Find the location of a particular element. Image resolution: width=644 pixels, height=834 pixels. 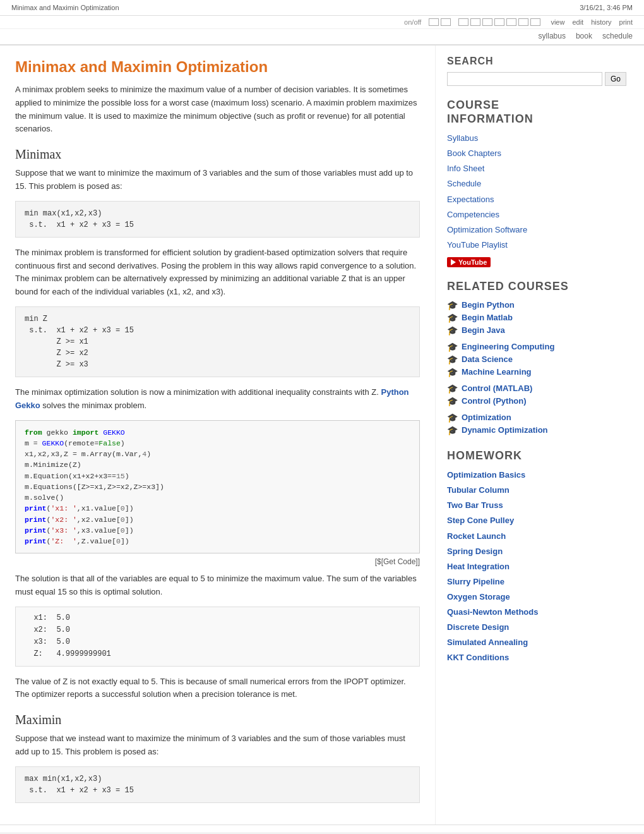

hw-step-cone-pulley: Step Cone Pulley is located at coordinates (537, 521).